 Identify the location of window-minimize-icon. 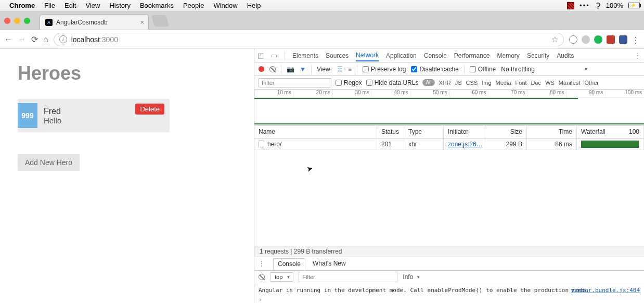
(17, 21).